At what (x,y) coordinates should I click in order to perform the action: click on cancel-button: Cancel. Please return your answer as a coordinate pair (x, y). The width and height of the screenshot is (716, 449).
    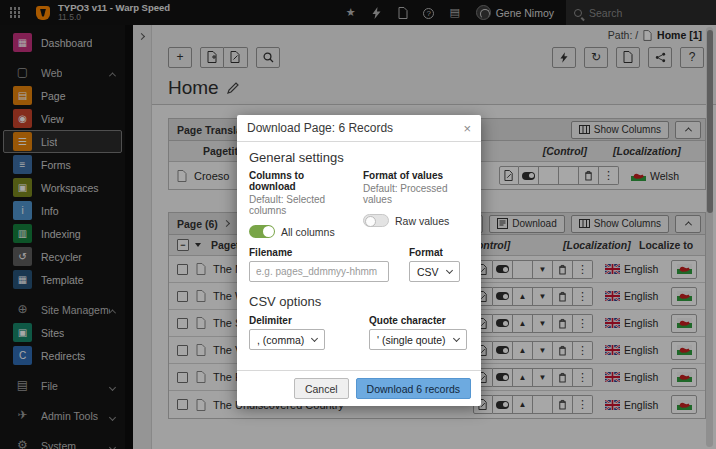
    Looking at the image, I should click on (322, 388).